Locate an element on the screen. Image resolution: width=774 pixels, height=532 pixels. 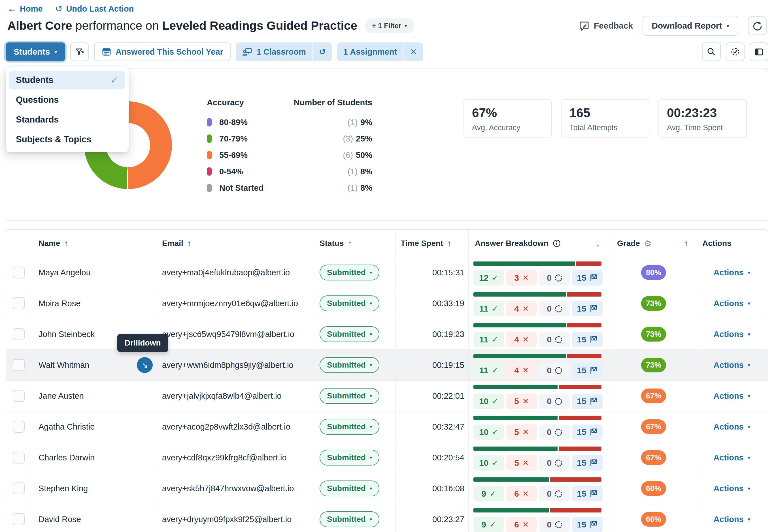
table-row: Agatha Christie avery+acog2p8vwft2lx3d@a… is located at coordinates (387, 427).